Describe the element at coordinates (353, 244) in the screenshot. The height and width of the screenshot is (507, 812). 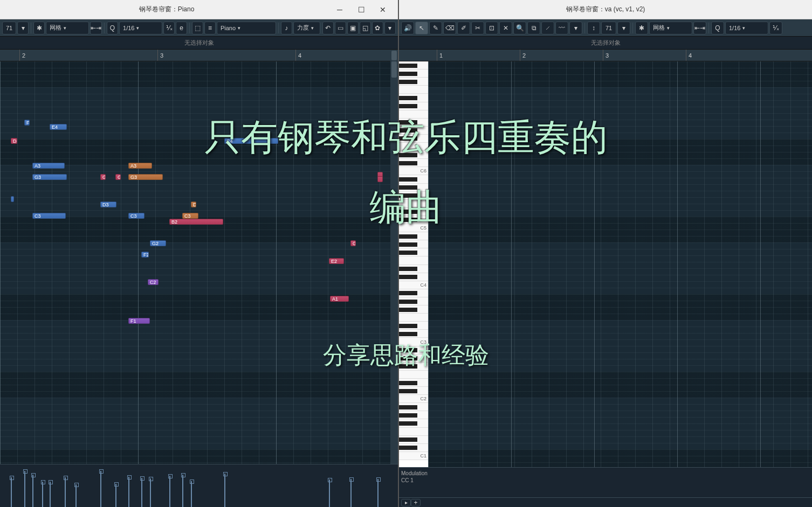
I see `midi-note: G2` at that location.